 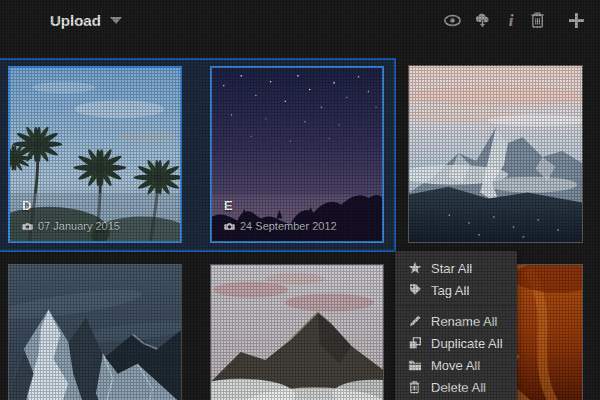 I want to click on cloud-download-icon, so click(x=482, y=20).